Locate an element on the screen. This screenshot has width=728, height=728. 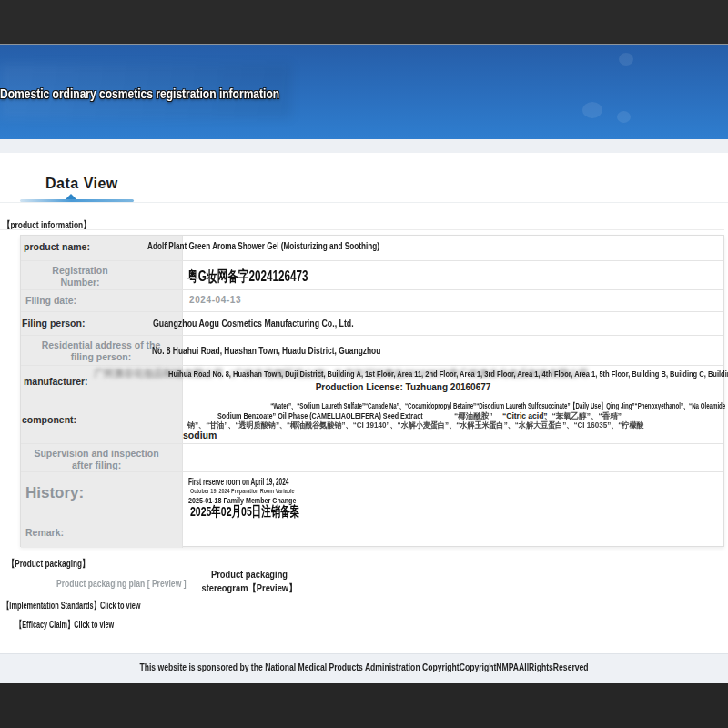
table-row-supervision: Supervision and inspection after filing: is located at coordinates (372, 457).